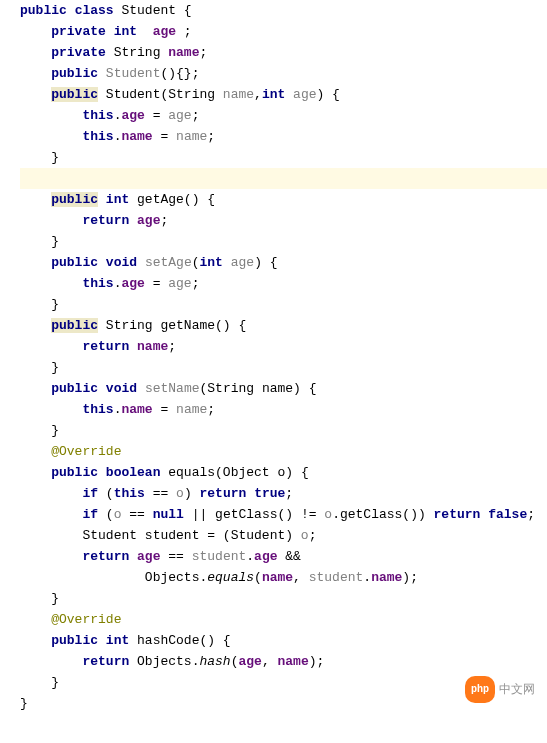 The width and height of the screenshot is (547, 743). I want to click on watermark: php 中文网, so click(500, 690).